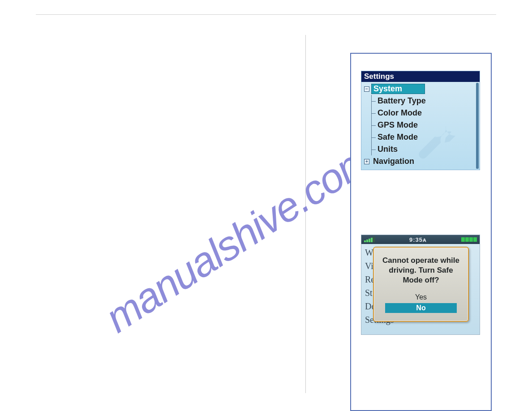  I want to click on expand-icon: +, so click(367, 162).